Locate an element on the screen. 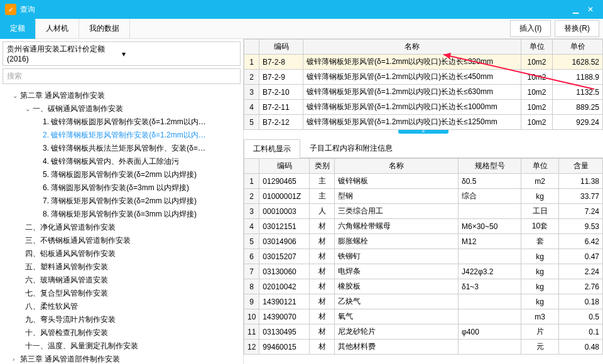 This screenshot has width=603, height=364. col-unit: 单位 is located at coordinates (537, 47).